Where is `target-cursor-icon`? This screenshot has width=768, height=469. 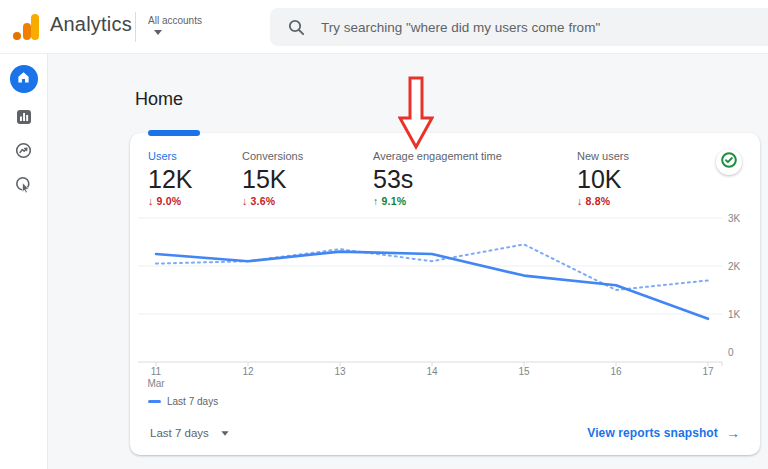
target-cursor-icon is located at coordinates (24, 186).